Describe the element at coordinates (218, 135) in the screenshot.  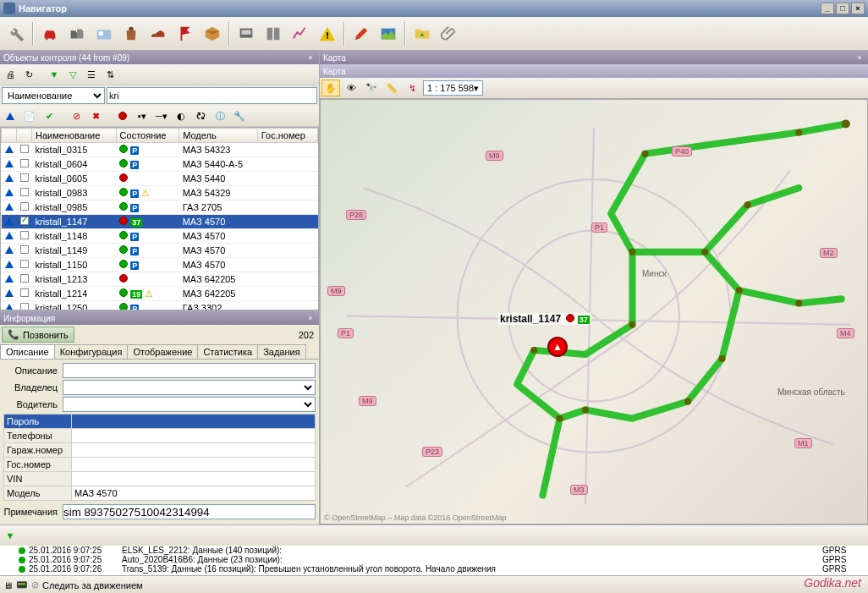
I see `col-model: Модель` at that location.